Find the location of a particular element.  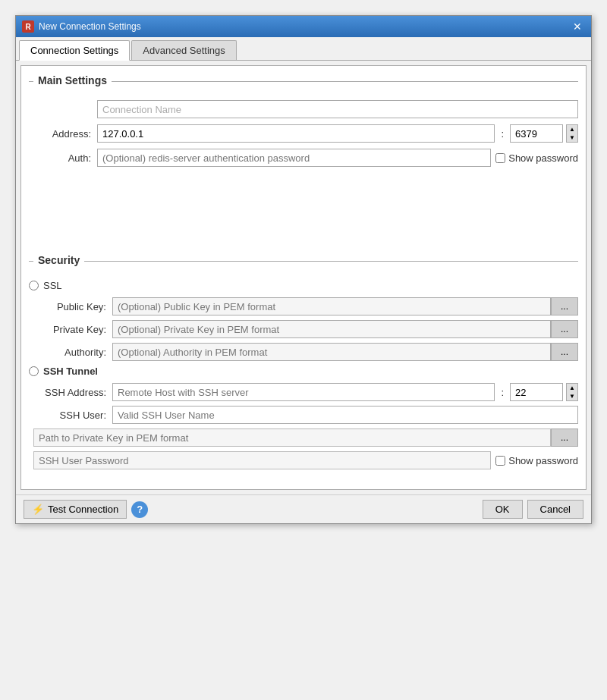

private-key-path-row: ... is located at coordinates (304, 438).